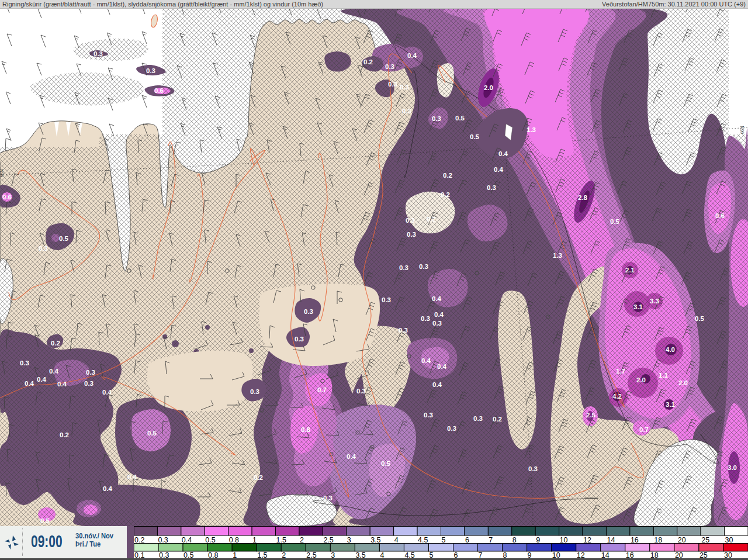 Image resolution: width=748 pixels, height=560 pixels. I want to click on svg-text: 3.3, so click(654, 301).